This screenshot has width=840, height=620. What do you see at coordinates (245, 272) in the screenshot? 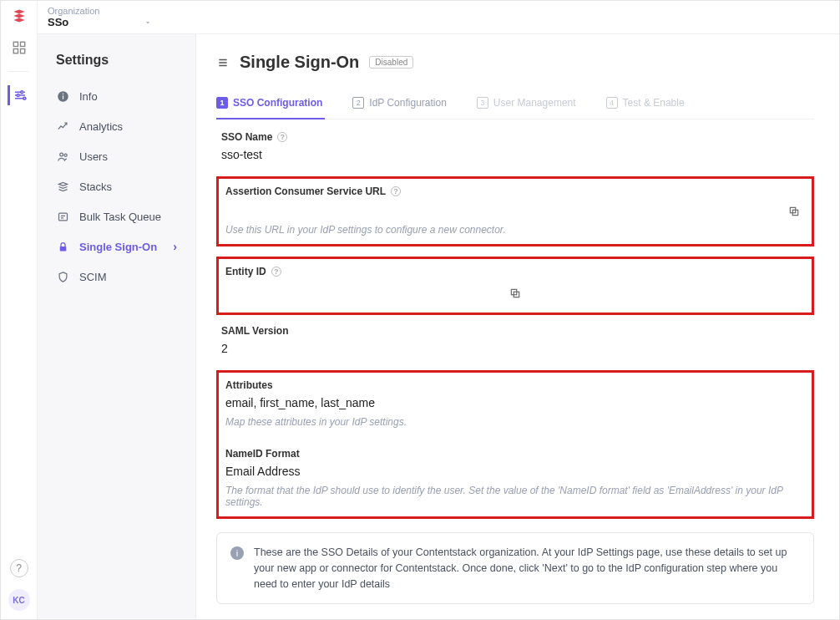
I see `field-label-text: Entity ID` at bounding box center [245, 272].